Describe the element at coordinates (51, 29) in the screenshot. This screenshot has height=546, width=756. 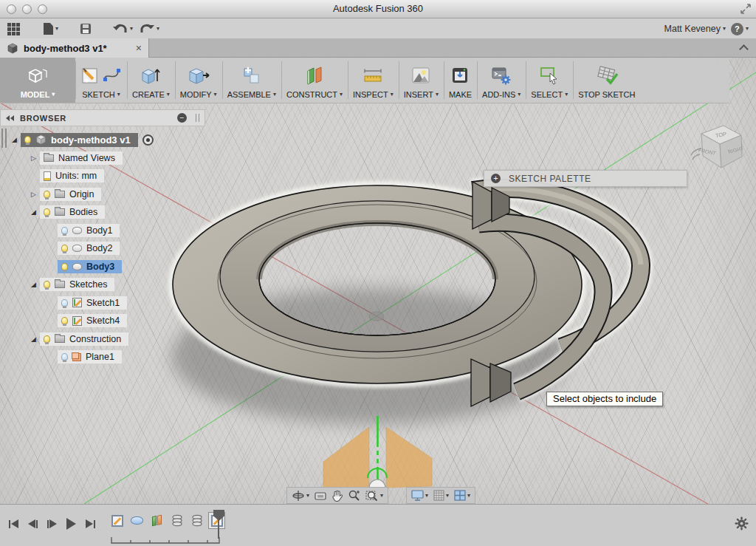
I see `file-menu-button: ▾` at that location.